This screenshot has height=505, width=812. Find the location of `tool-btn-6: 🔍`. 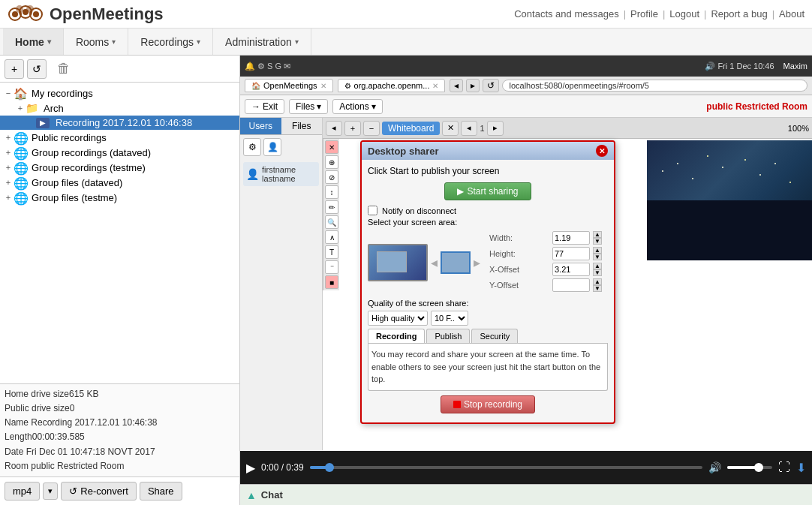

tool-btn-6: 🔍 is located at coordinates (332, 222).